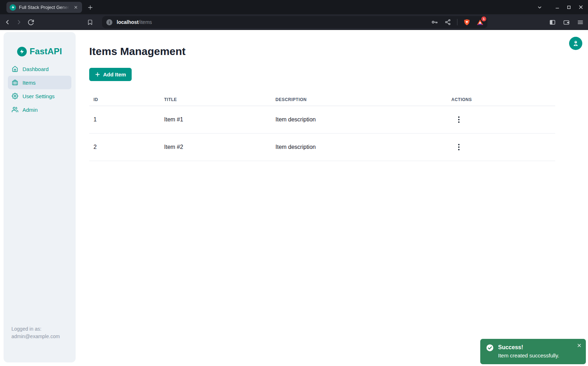  I want to click on forward-icon, so click(19, 22).